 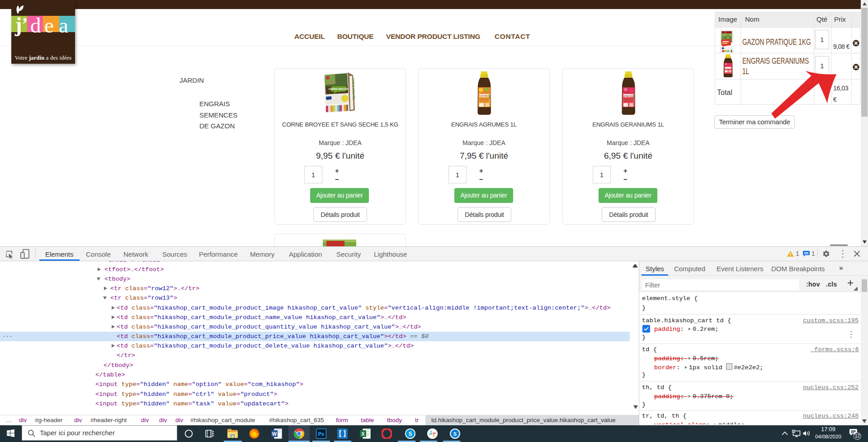 What do you see at coordinates (628, 96) in the screenshot?
I see `svg-text: GÉRANIUMS` at bounding box center [628, 96].